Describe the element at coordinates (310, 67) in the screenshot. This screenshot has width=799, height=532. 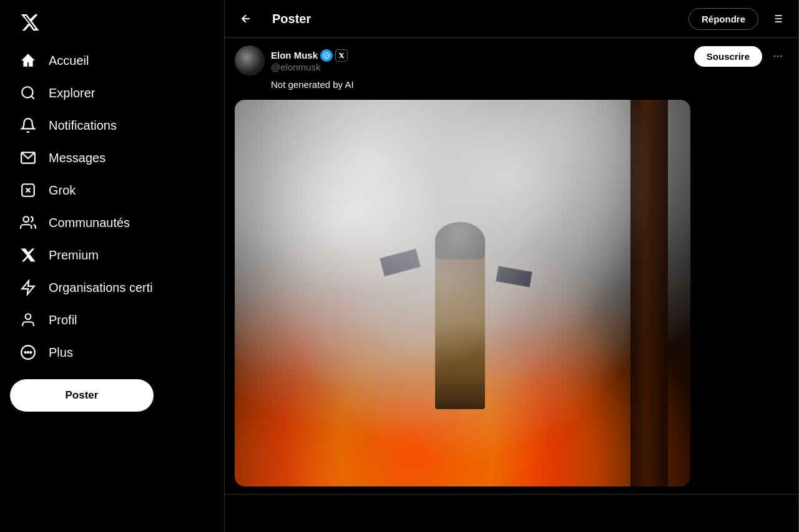
I see `author-handle: @elonmusk` at that location.